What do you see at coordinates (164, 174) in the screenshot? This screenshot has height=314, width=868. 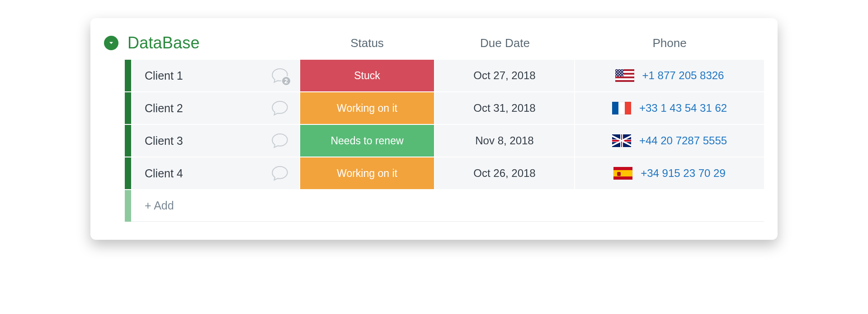 I see `item-name: Client 4` at bounding box center [164, 174].